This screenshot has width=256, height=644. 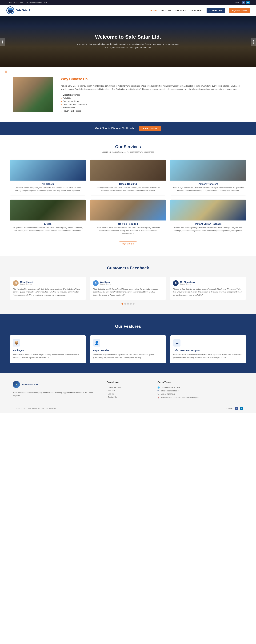 What do you see at coordinates (128, 37) in the screenshot?
I see `hero-title: Welcome to Safe Safar Ltd.` at bounding box center [128, 37].